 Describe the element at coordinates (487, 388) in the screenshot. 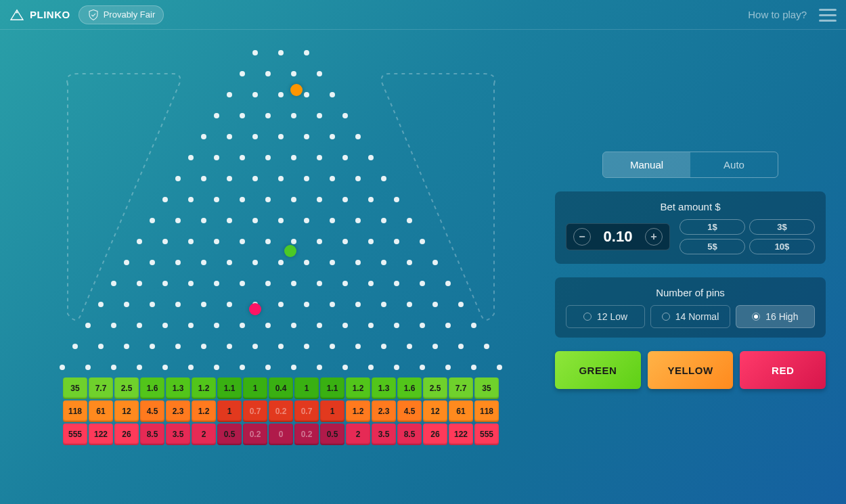

I see `multiplier-cell: 35` at that location.